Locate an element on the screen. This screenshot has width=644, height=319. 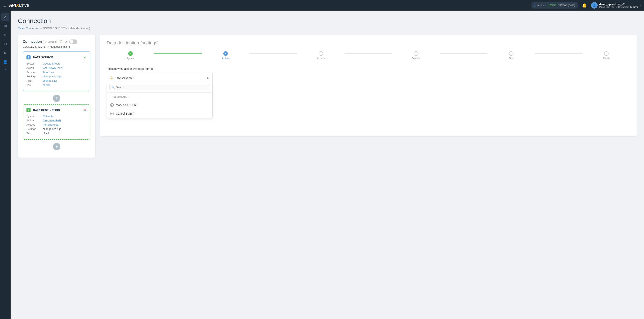
source-access-link: Tina User is located at coordinates (48, 72).